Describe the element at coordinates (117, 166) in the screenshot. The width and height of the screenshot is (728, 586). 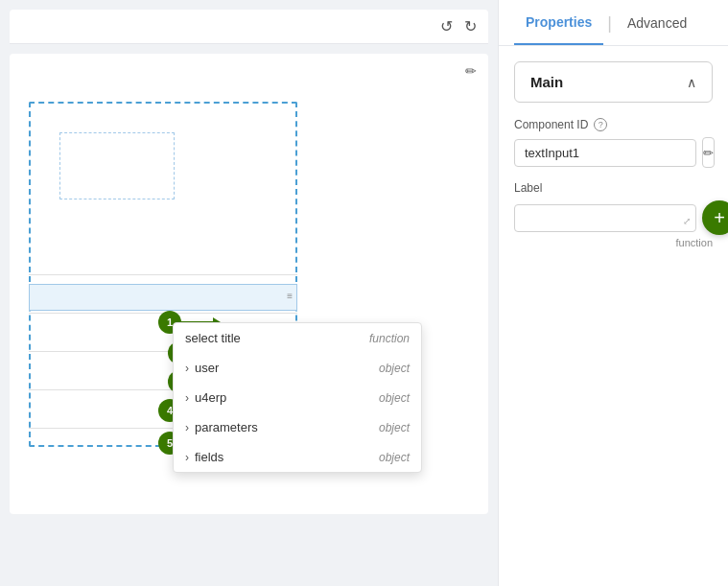
I see `inner-selection-box` at that location.